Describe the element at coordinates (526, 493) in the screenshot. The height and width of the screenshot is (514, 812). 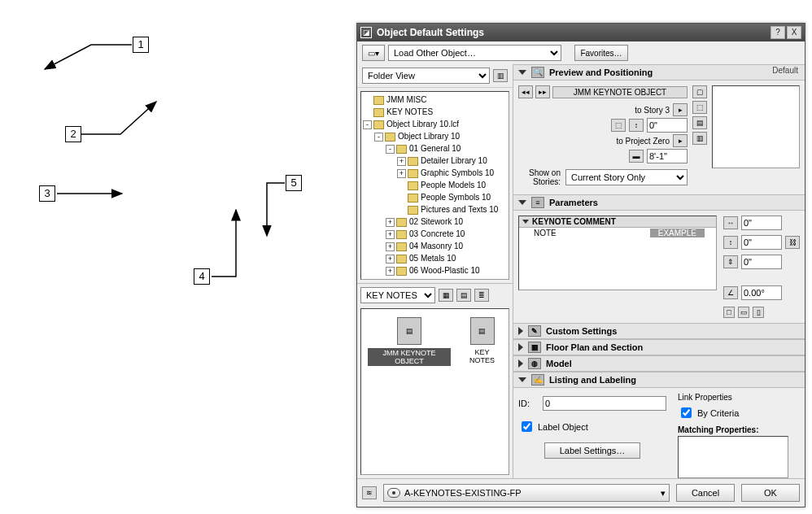
I see `layer-combo: A-KEYNOTES-EXISTING-FP ▾` at that location.